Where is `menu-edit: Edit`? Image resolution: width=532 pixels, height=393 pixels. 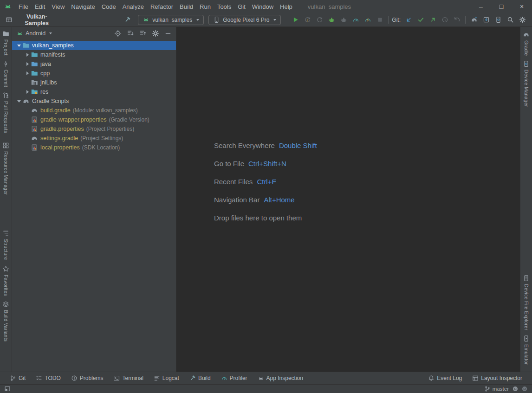 menu-edit: Edit is located at coordinates (40, 6).